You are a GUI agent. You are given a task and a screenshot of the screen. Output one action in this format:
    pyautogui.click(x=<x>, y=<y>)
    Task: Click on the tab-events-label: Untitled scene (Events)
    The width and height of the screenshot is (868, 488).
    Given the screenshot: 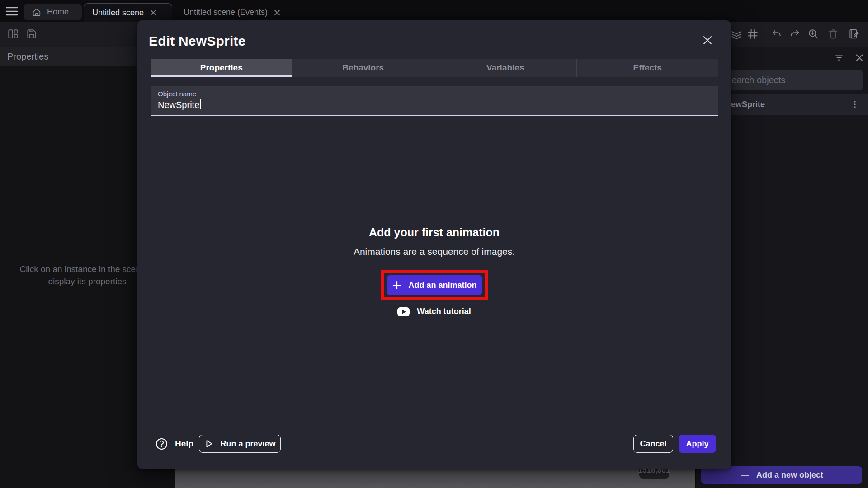 What is the action you would take?
    pyautogui.click(x=226, y=13)
    